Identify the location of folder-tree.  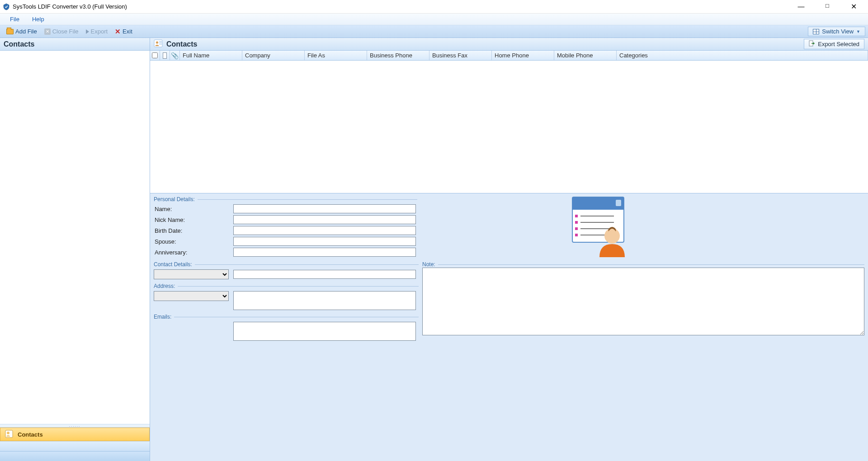
(75, 237).